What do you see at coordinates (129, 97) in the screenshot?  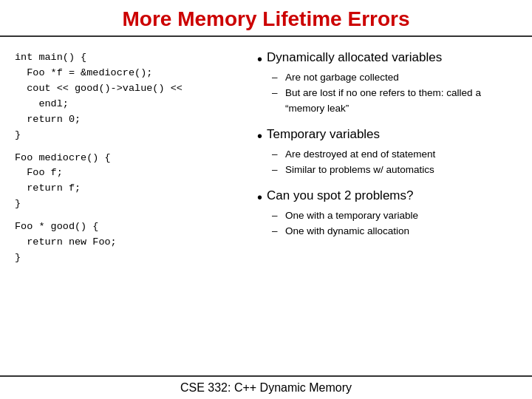 I see `code-block-1: int main() { Foo *f = &mediocre(); cout …` at bounding box center [129, 97].